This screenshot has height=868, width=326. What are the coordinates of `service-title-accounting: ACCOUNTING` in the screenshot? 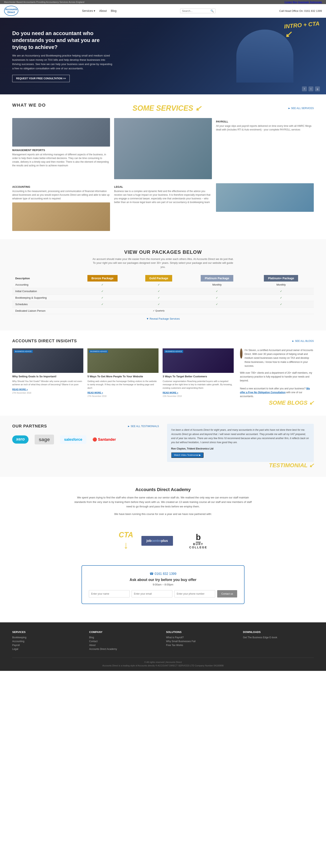 It's located at (61, 187).